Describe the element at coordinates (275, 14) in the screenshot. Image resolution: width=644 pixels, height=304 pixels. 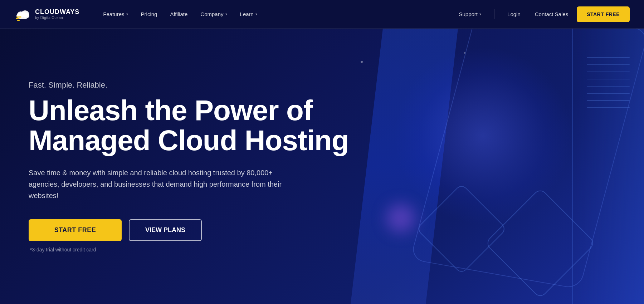
I see `nav-links: Features ▾ Pricing Affiliate Company ▾ L…` at that location.